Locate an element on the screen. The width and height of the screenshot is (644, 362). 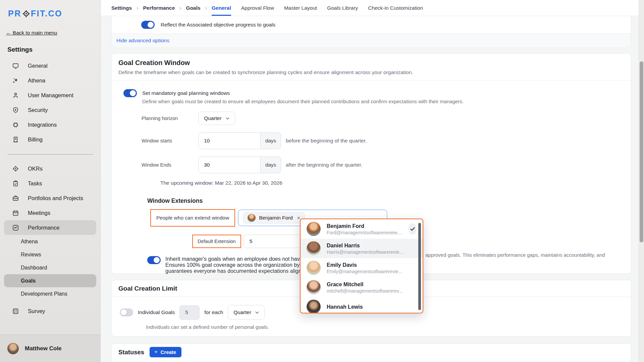
sidebar-subitem-athena: Athena is located at coordinates (50, 241).